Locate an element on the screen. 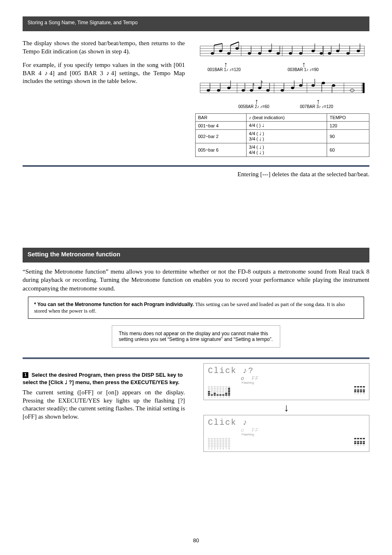 The height and width of the screenshot is (555, 392). table-header-tempo: TEMPO is located at coordinates (348, 117).